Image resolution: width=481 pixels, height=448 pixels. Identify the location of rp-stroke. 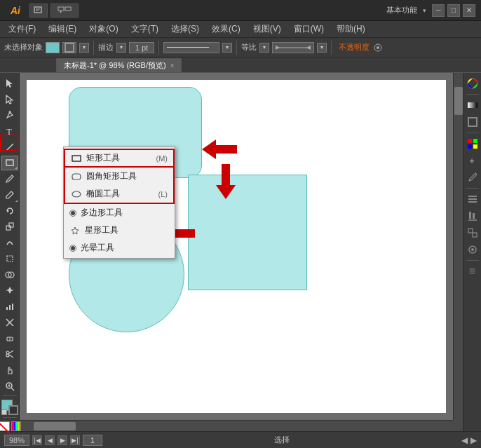
(473, 122).